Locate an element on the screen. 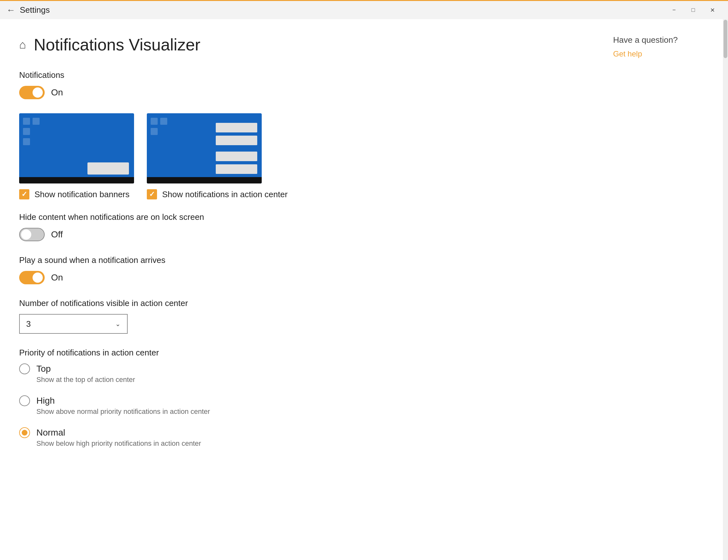 The height and width of the screenshot is (560, 728). hide-content-section: Hide content when notifications are on l… is located at coordinates (300, 227).